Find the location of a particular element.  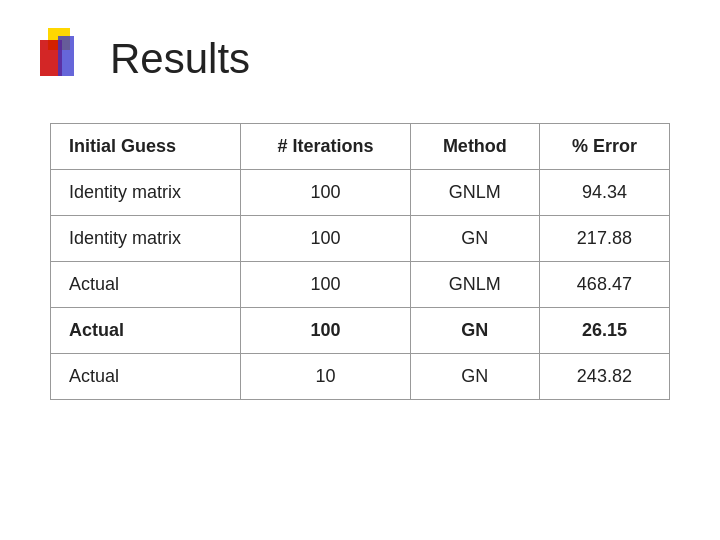

cell-iterations-0: 100 is located at coordinates (326, 193).